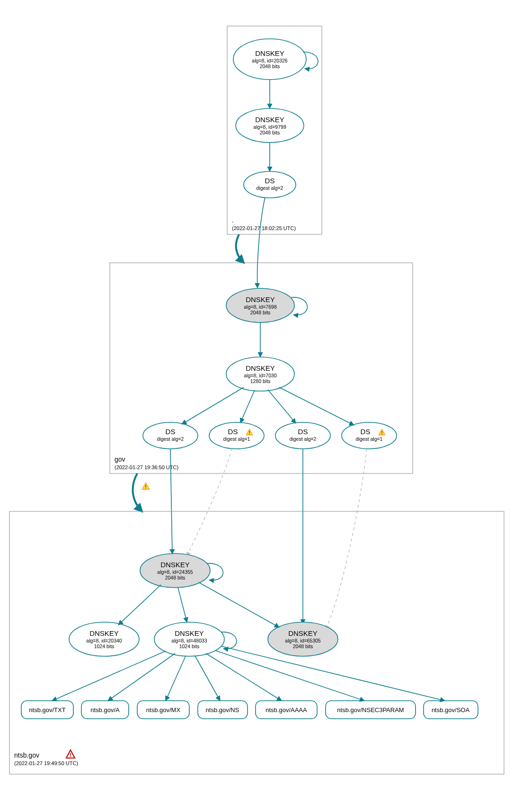 Image resolution: width=513 pixels, height=812 pixels. Describe the element at coordinates (317, 406) in the screenshot. I see `edge-govzsk-ds4` at that location.